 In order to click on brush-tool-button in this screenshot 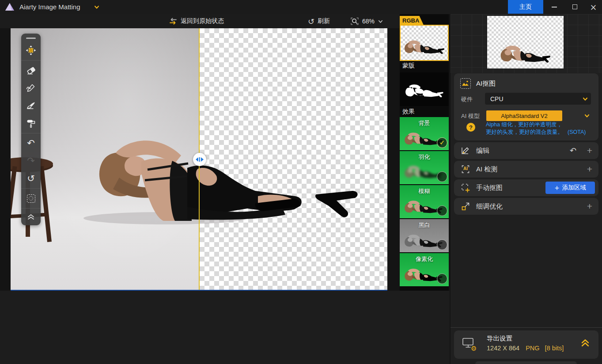, I will do `click(31, 106)`.